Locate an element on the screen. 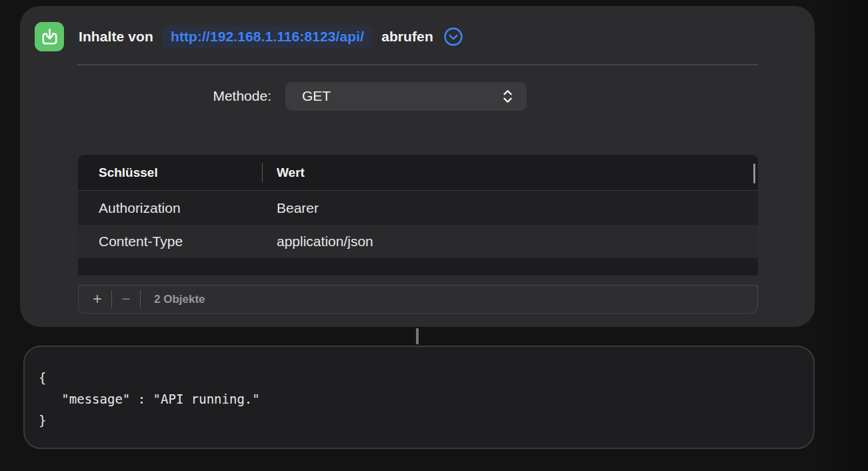  square-and-arrow-down-icon is located at coordinates (49, 37).